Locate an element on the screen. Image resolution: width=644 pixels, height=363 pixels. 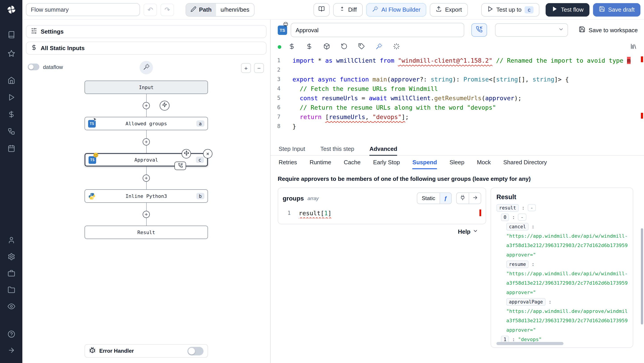
bolt-icon is located at coordinates (164, 106).